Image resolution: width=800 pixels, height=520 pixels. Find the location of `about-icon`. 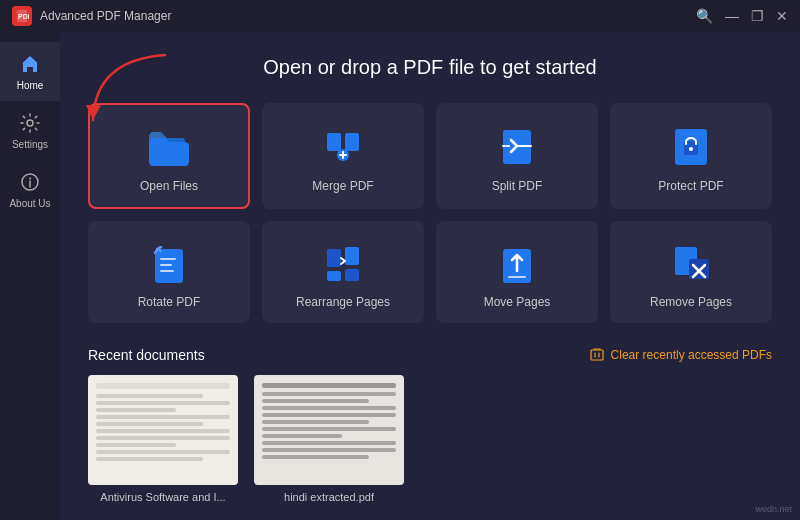

about-icon is located at coordinates (30, 182).